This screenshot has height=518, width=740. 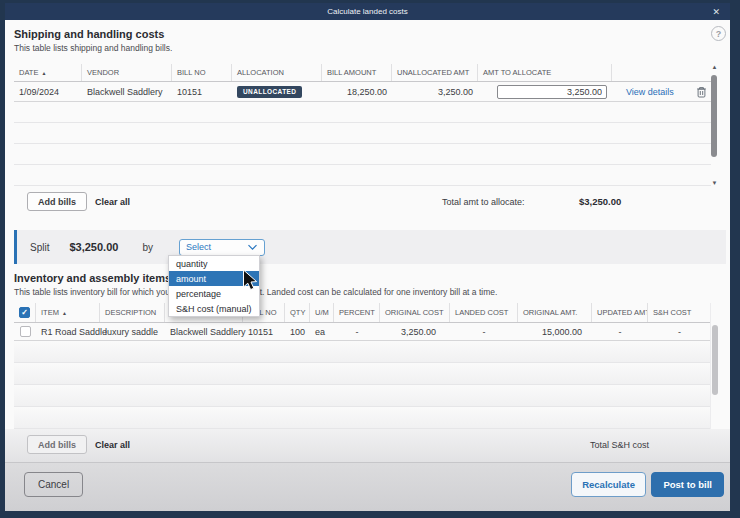 I want to click on total-sh-cost-label: Total S&H cost, so click(x=620, y=445).